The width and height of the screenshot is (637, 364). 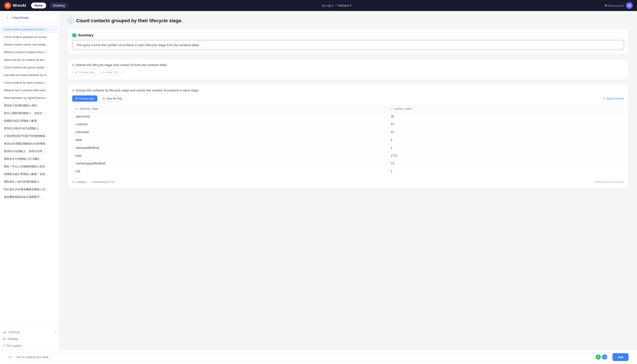 What do you see at coordinates (76, 98) in the screenshot?
I see `table-icon2: ⊞` at bounding box center [76, 98].